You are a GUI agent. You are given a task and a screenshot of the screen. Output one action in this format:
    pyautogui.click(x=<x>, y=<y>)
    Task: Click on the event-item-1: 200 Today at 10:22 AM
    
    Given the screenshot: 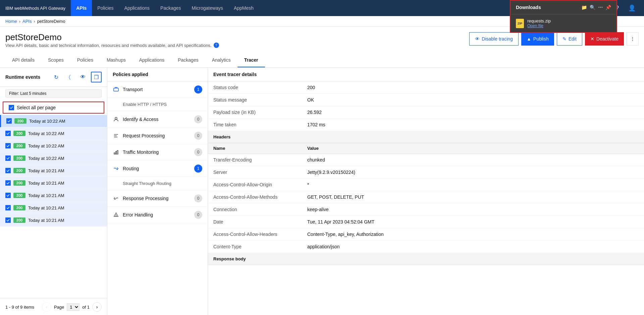 What is the action you would take?
    pyautogui.click(x=54, y=121)
    